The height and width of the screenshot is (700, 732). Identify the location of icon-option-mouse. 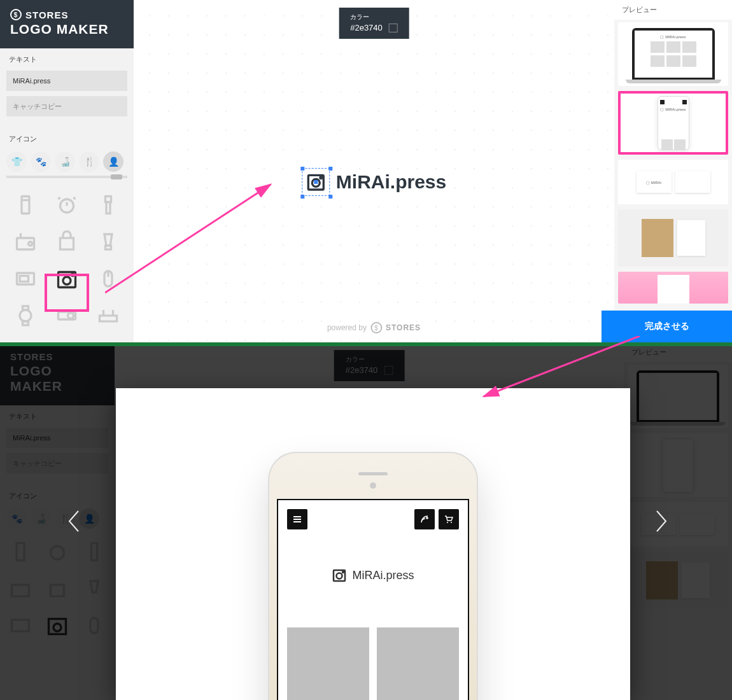
(108, 279).